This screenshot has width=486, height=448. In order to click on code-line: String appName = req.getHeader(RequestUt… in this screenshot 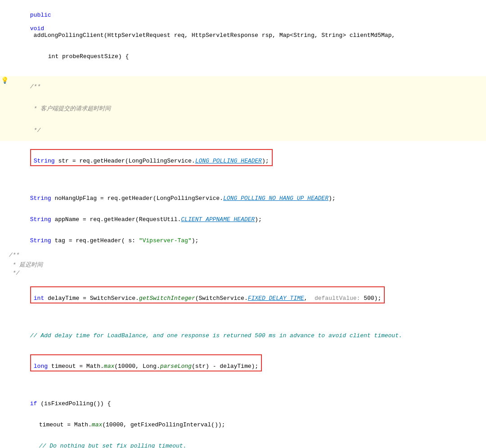, I will do `click(243, 220)`.